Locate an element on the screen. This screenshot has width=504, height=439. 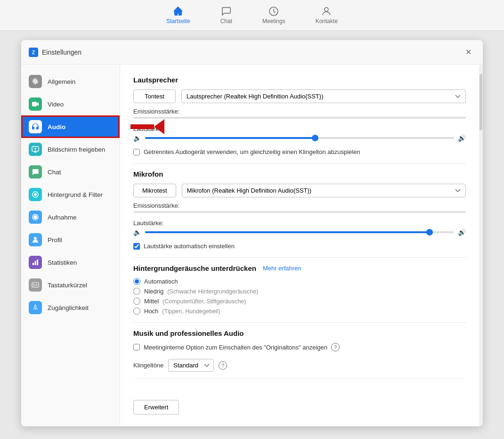
klingeltoene-help-icon: ? is located at coordinates (223, 366).